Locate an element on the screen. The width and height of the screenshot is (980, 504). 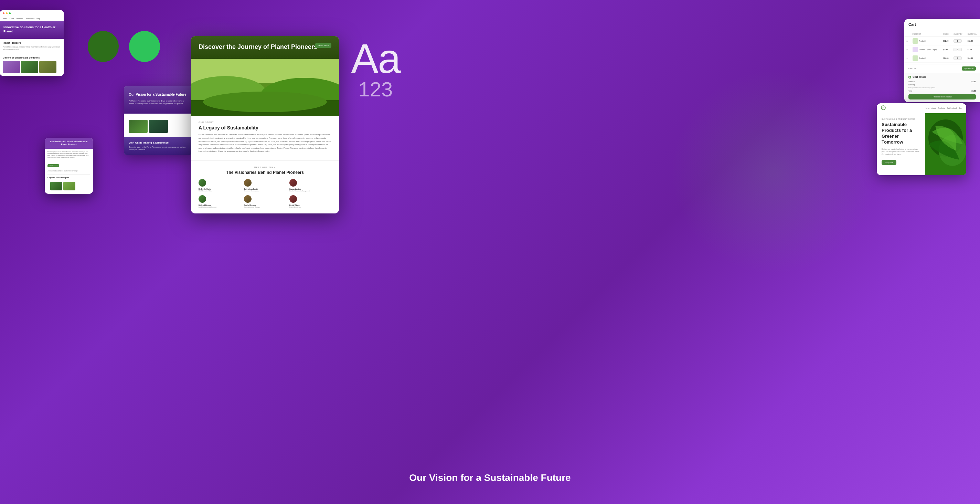
clear-cart-btn: Clear Cart is located at coordinates (912, 69).